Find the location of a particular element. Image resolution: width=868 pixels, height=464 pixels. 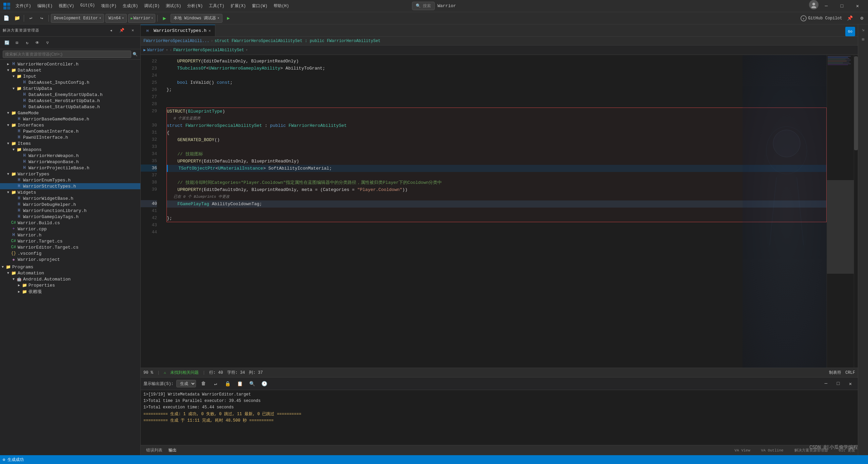

va-outline-tab: VA Outline is located at coordinates (772, 450).